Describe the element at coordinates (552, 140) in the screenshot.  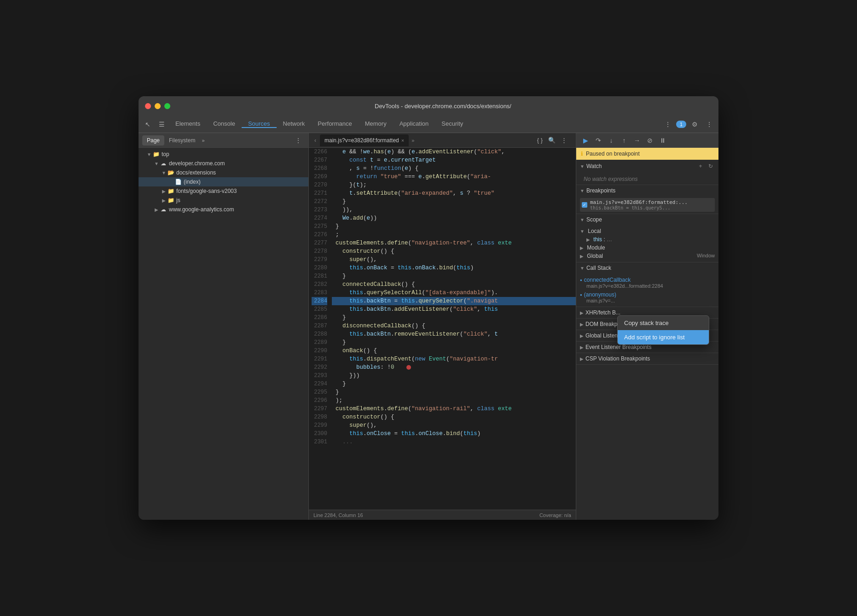
I see `search-icon: 🔍` at that location.